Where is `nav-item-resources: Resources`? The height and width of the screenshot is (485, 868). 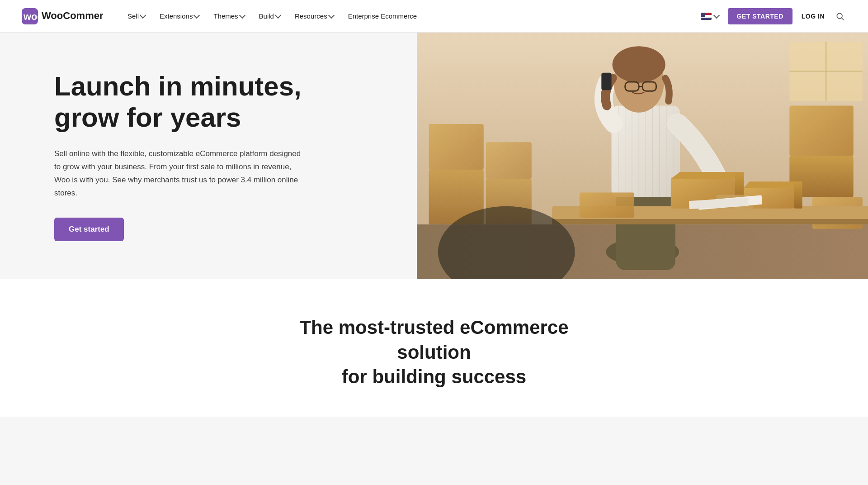
nav-item-resources: Resources is located at coordinates (314, 16).